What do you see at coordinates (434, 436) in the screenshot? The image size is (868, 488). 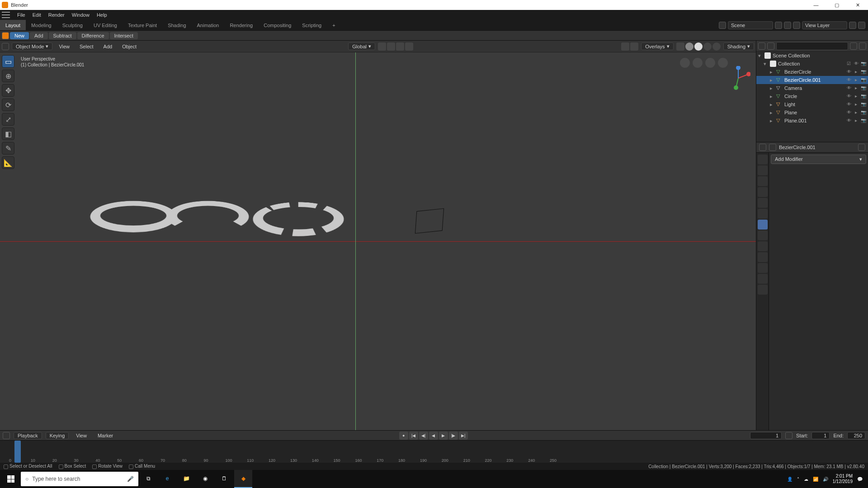 I see `play-reverse-button: ◀` at bounding box center [434, 436].